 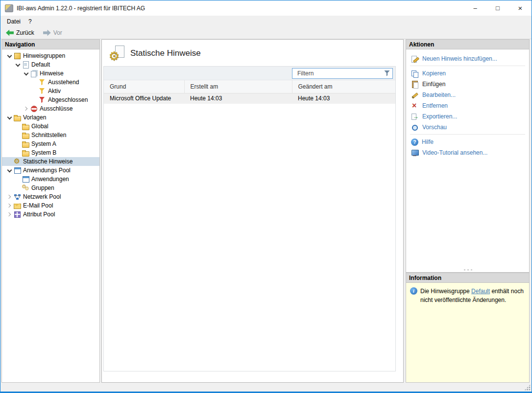 What do you see at coordinates (49, 135) in the screenshot?
I see `tree-item-label: Schnittstellen` at bounding box center [49, 135].